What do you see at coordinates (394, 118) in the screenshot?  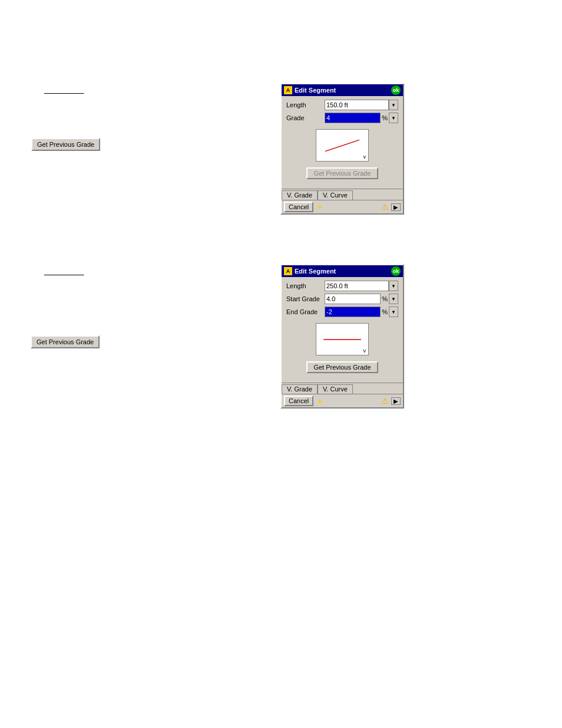 I see `dialog1-grade-dropdown: ▼` at bounding box center [394, 118].